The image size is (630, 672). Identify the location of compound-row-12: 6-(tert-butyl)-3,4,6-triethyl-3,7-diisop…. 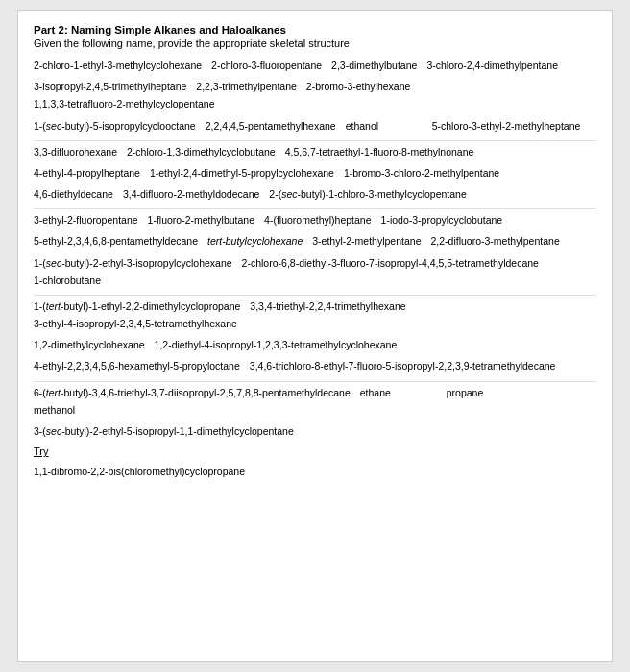
(315, 401).